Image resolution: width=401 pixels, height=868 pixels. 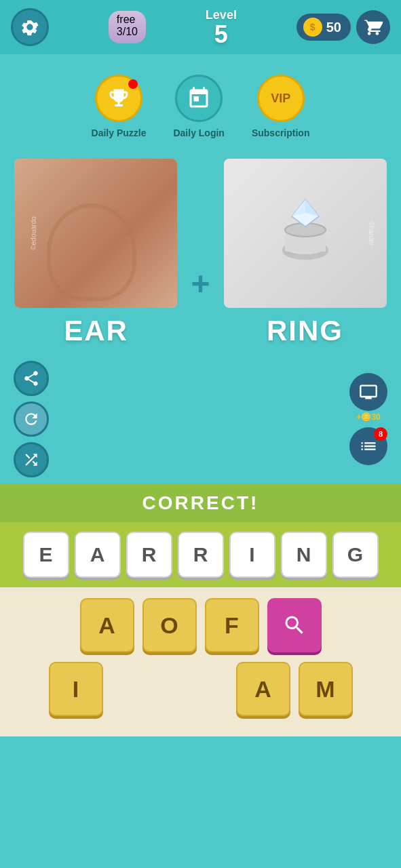 What do you see at coordinates (34, 233) in the screenshot?
I see `watermark1: ©edouardo` at bounding box center [34, 233].